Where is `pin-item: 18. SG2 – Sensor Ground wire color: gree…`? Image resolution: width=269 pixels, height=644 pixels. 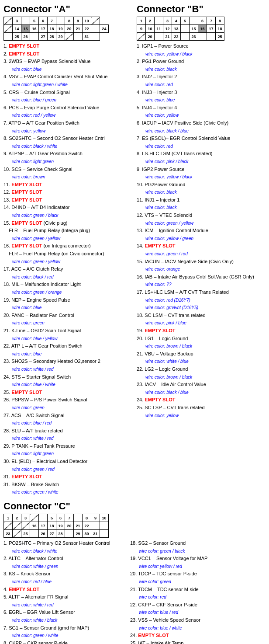 pin-item: 18. SG2 – Sensor Ground wire color: gree… is located at coordinates (198, 547).